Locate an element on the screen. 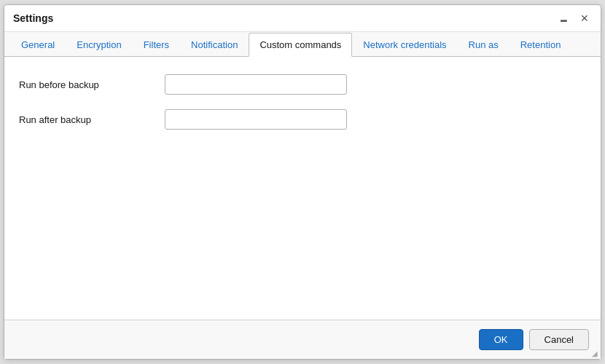 The width and height of the screenshot is (605, 364). run-before-row: Run before backup is located at coordinates (302, 84).